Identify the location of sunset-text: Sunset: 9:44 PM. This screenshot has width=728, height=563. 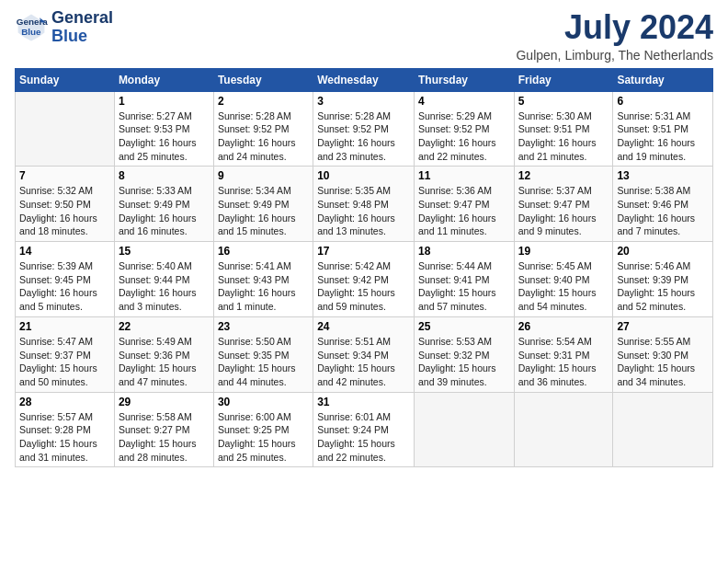
(154, 280).